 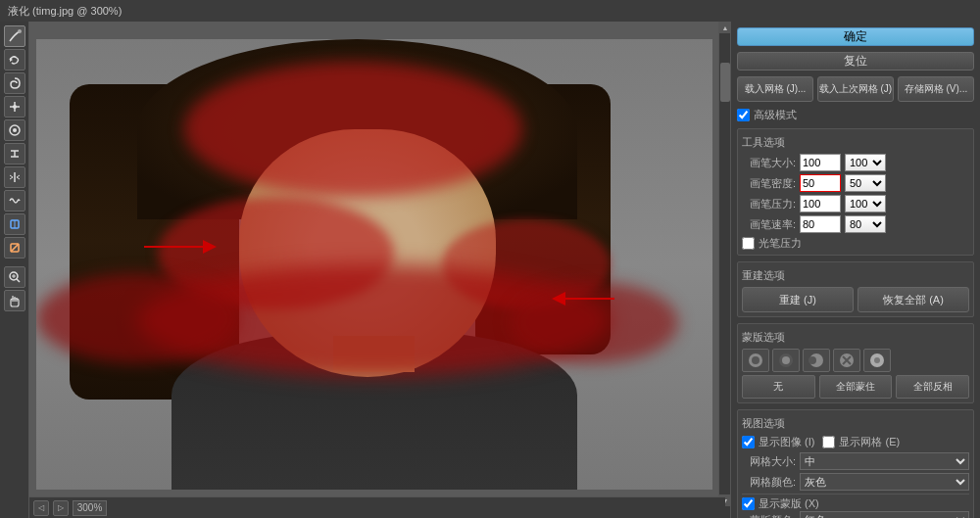 What do you see at coordinates (768, 482) in the screenshot?
I see `grid-color-label: 网格颜色:` at bounding box center [768, 482].